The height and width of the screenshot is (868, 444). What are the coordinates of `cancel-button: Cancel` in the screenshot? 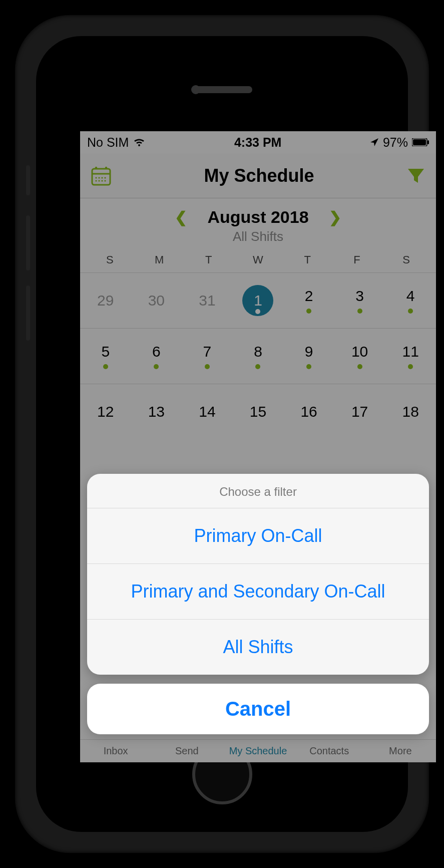 It's located at (258, 709).